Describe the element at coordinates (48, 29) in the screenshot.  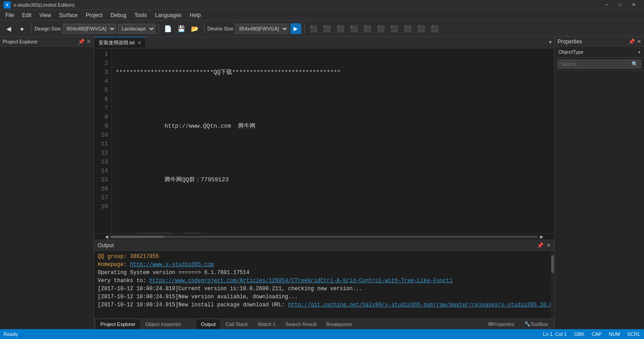
I see `design-size-label: Design Size` at that location.